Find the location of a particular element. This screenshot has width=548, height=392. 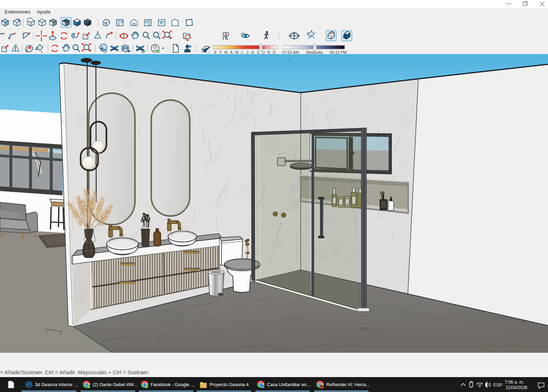

svg-text: O is located at coordinates (263, 52).